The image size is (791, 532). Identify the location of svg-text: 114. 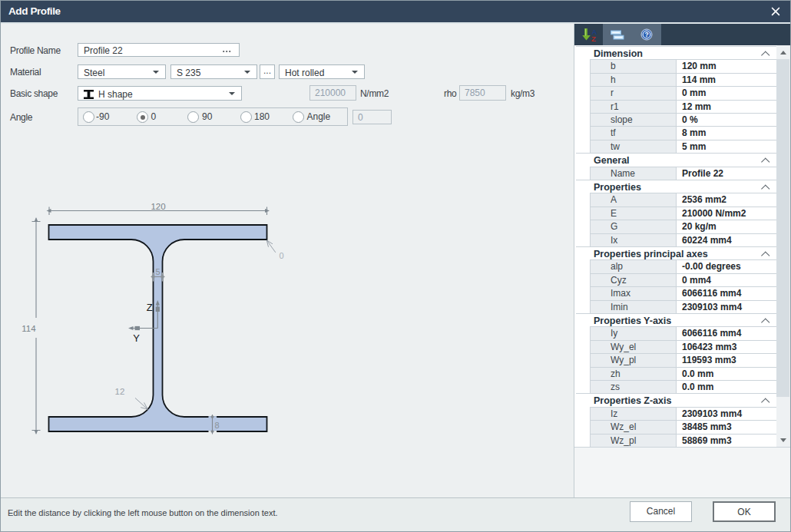
(29, 329).